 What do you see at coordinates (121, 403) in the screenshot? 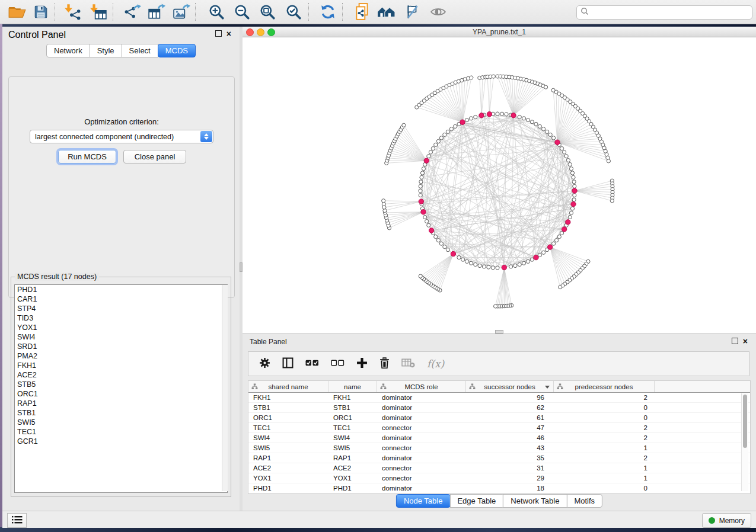
I see `mcds-result-item: RAP1` at bounding box center [121, 403].